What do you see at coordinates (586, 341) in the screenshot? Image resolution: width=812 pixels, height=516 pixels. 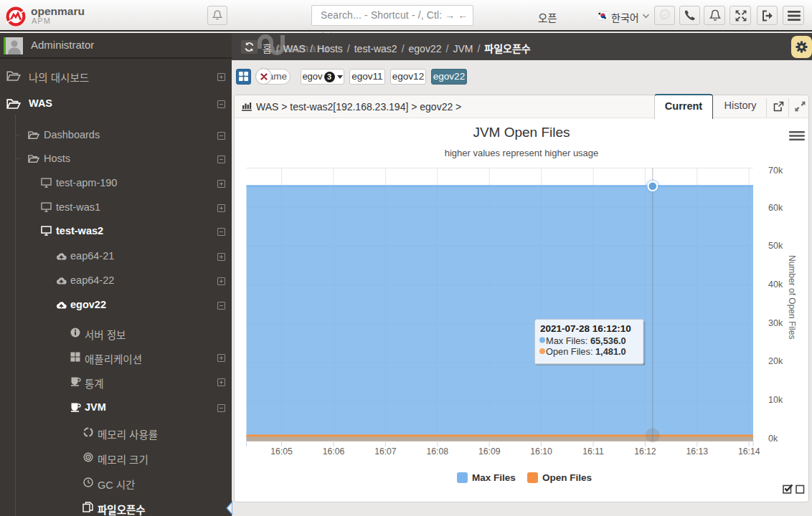 I see `svg-text: Max Files: 65,536.0` at bounding box center [586, 341].